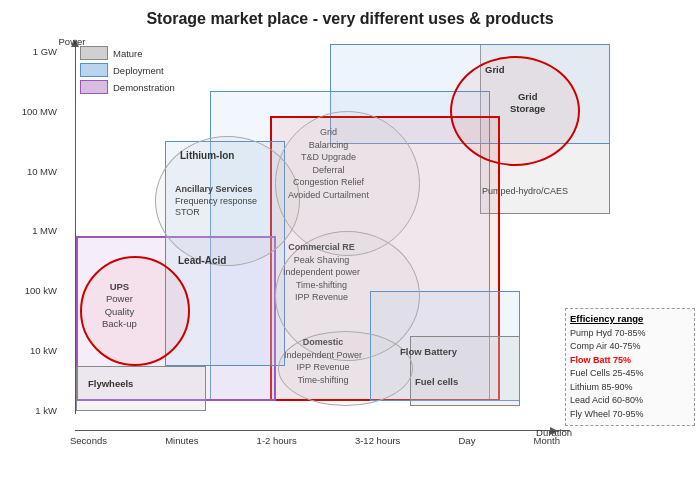  What do you see at coordinates (42, 290) in the screenshot?
I see `y-label-100kw: 100 kW` at bounding box center [42, 290].